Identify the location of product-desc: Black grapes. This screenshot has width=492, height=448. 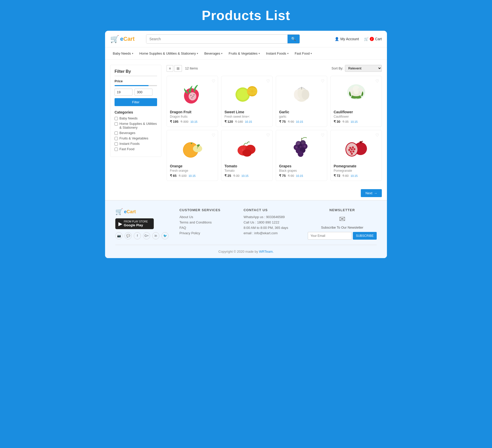
(301, 171).